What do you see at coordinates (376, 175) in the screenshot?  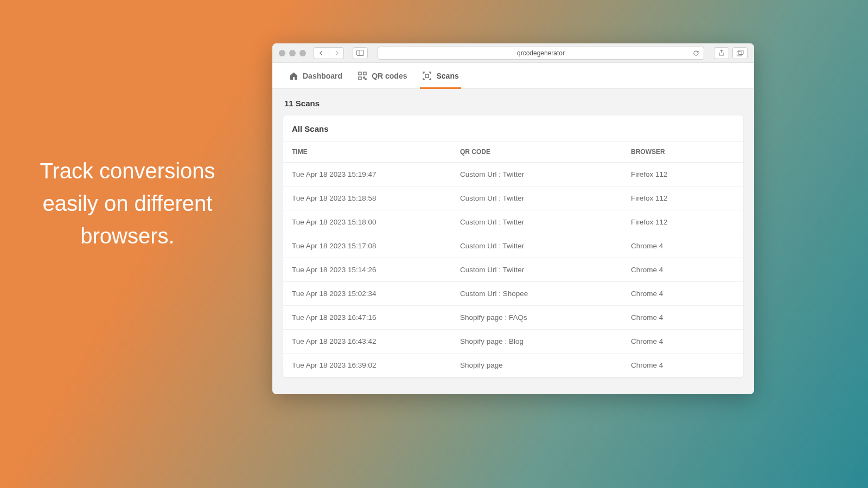 I see `cell-time: Tue Apr 18 2023 15:19:47` at bounding box center [376, 175].